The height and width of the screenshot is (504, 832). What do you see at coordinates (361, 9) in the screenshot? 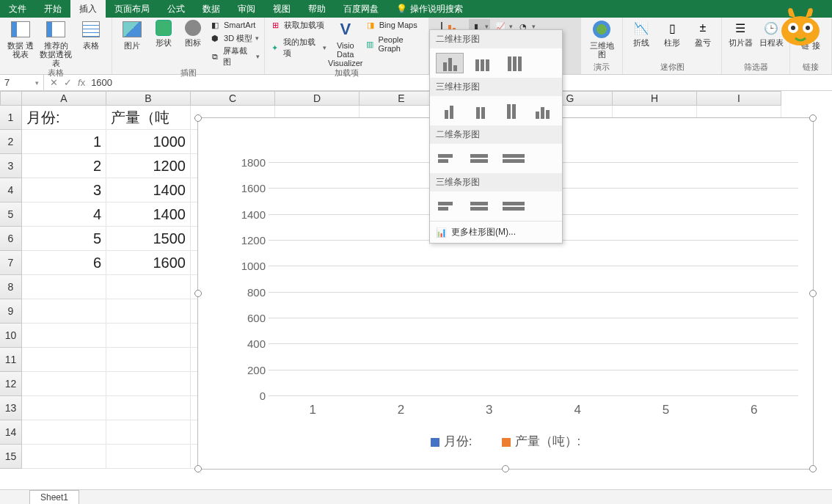
I see `tab-baidupan: 百度网盘` at bounding box center [361, 9].